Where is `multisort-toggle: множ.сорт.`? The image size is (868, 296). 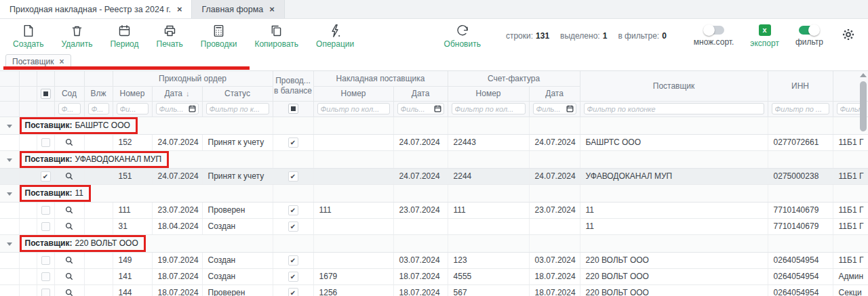
multisort-toggle: множ.сорт. is located at coordinates (714, 37).